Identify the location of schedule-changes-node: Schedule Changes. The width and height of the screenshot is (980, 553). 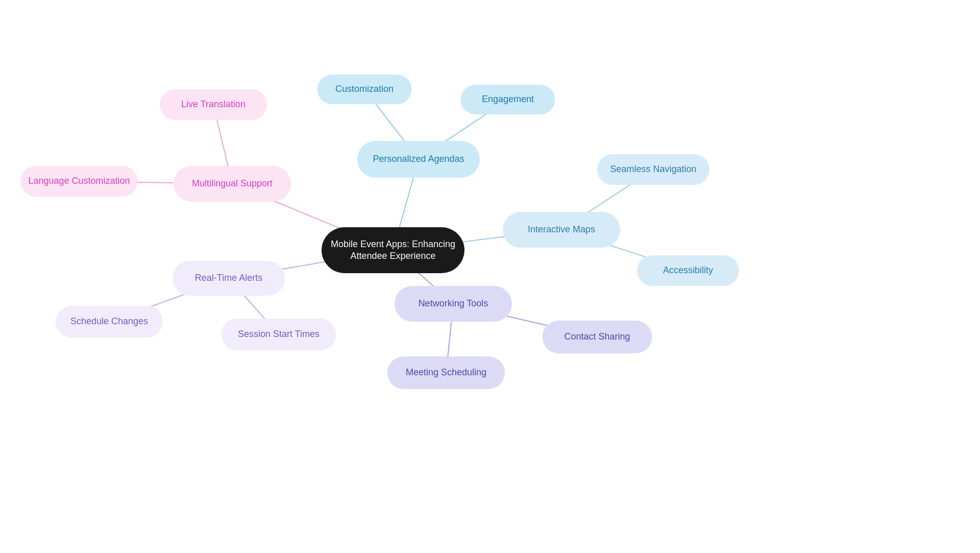
(109, 322).